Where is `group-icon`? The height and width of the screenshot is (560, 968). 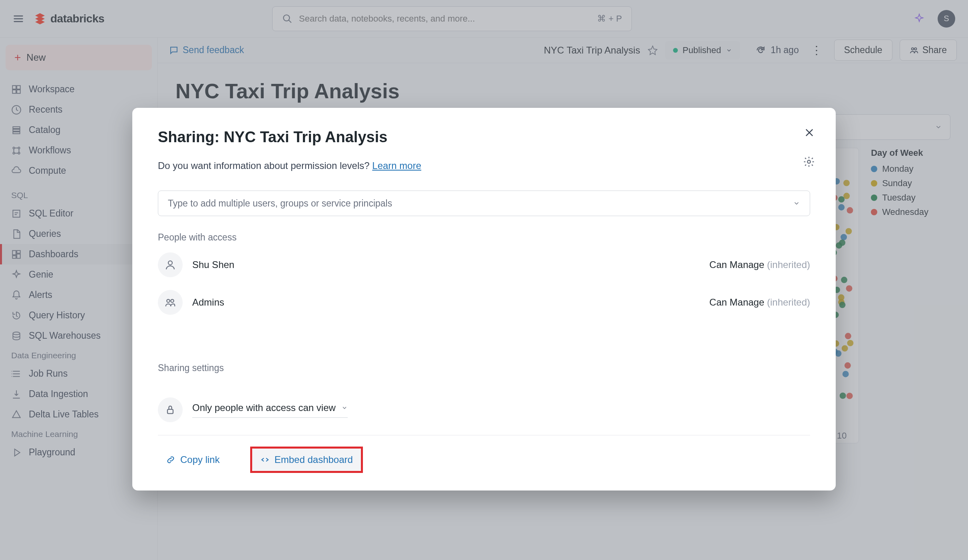
group-icon is located at coordinates (170, 302).